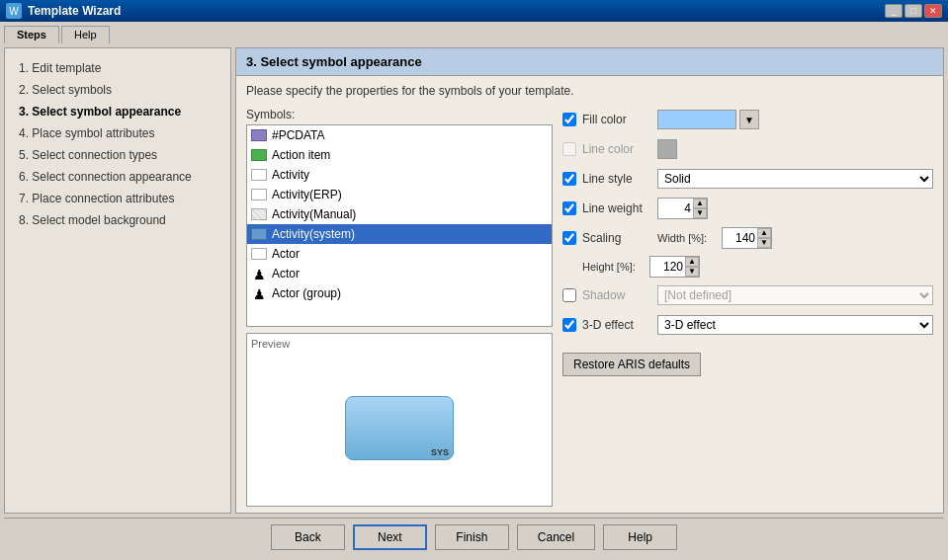 This screenshot has width=948, height=560. What do you see at coordinates (299, 135) in the screenshot?
I see `symbol-label-pcdata: #PCDATA` at bounding box center [299, 135].